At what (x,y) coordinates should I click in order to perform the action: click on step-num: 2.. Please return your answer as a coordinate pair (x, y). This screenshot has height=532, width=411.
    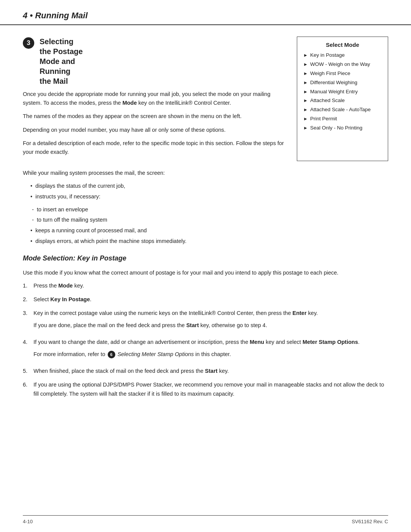
    Looking at the image, I should click on (26, 300).